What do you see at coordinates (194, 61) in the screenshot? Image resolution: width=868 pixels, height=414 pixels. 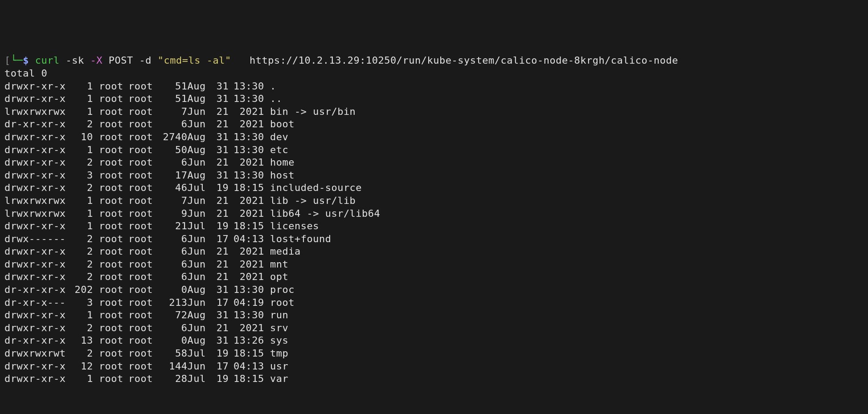 I see `data-string: "cmd=ls -al"` at bounding box center [194, 61].